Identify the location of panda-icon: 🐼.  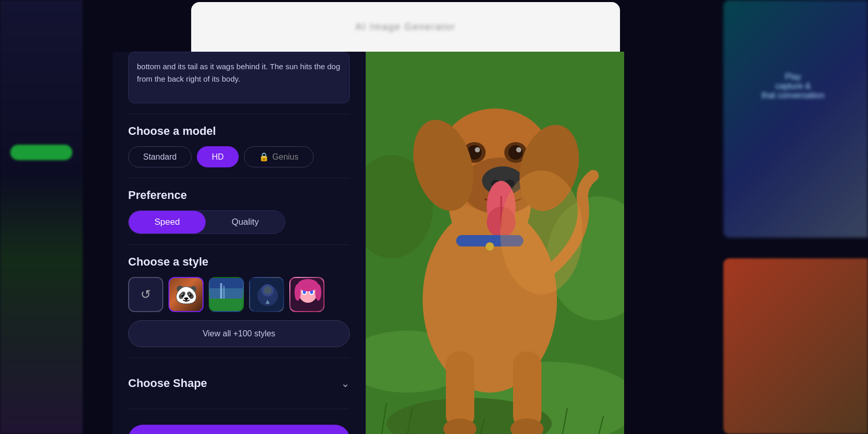
(186, 295).